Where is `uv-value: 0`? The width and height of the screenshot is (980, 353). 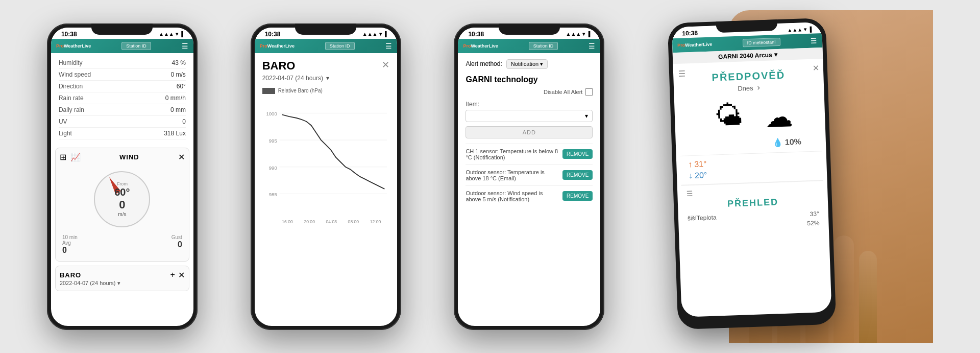 uv-value: 0 is located at coordinates (184, 122).